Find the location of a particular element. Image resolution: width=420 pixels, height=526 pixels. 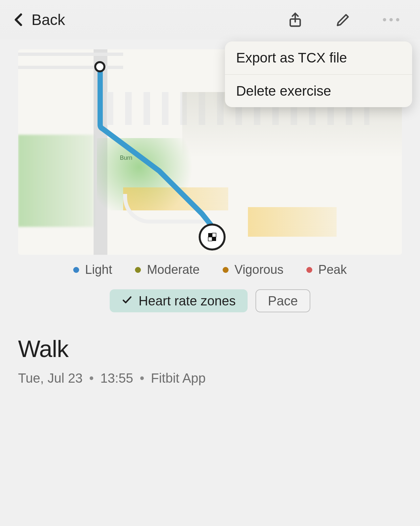

legend-item-light: Light is located at coordinates (93, 270).